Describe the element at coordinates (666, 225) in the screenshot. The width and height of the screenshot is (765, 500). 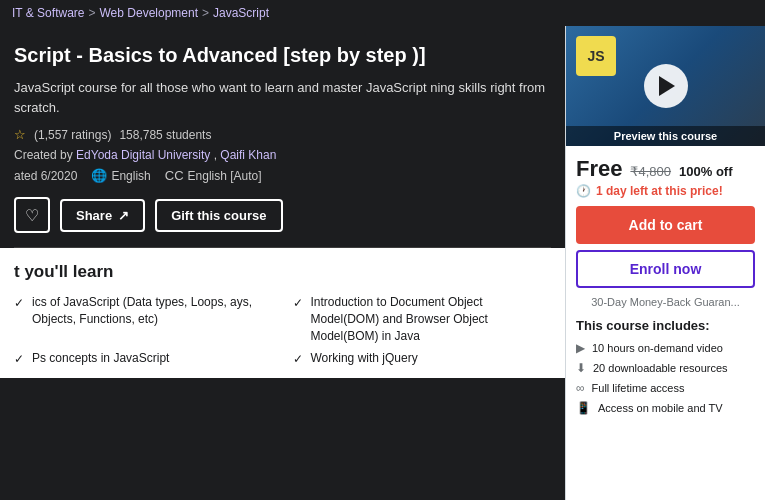
I see `add-to-cart-button: Add to cart` at that location.